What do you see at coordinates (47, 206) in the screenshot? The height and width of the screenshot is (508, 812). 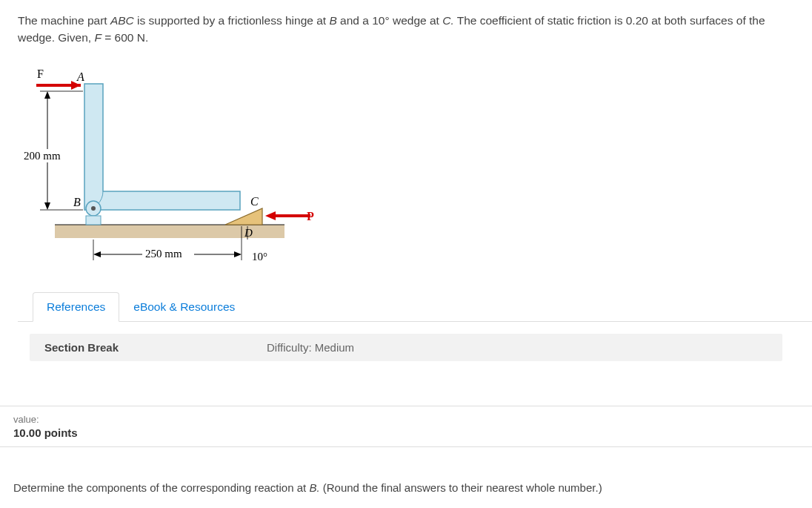 I see `dim-v-arrow-bot` at bounding box center [47, 206].